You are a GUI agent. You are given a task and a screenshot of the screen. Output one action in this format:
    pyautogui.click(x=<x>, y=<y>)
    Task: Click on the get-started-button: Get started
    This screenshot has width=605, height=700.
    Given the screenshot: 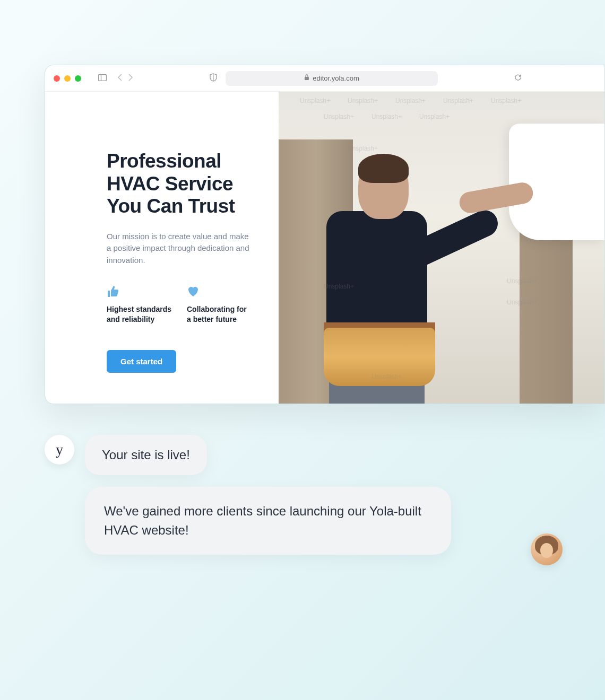 What is the action you would take?
    pyautogui.click(x=141, y=362)
    